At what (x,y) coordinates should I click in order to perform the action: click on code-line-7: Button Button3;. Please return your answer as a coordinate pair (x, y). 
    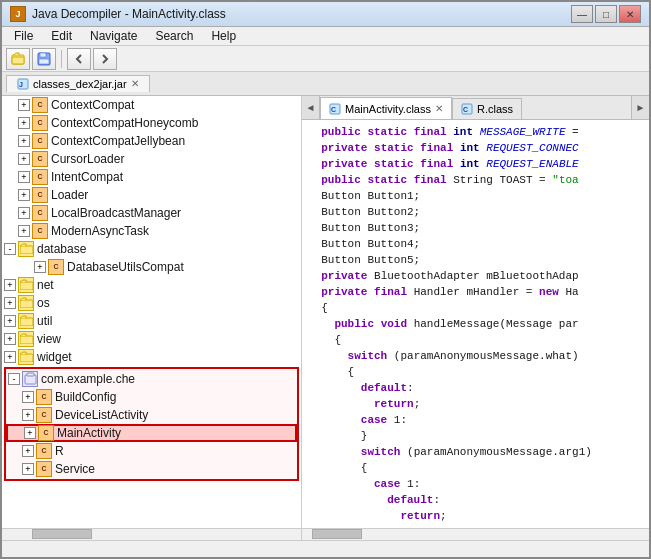
    Looking at the image, I should click on (476, 228).